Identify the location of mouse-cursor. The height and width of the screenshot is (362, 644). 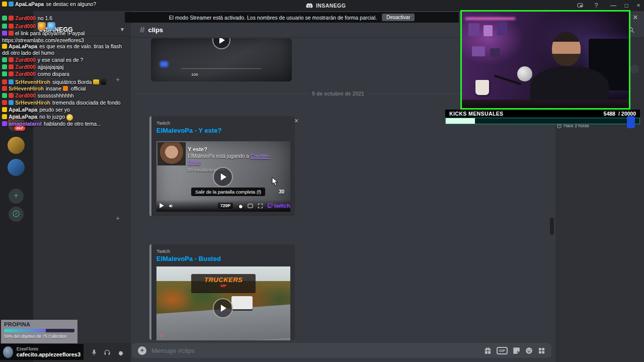
(275, 182).